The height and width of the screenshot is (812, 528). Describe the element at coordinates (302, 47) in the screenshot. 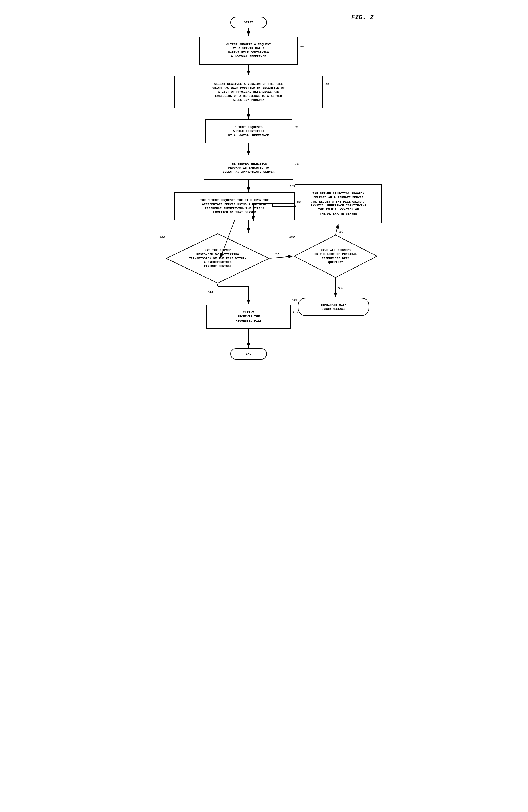

I see `tag-50: 50` at that location.